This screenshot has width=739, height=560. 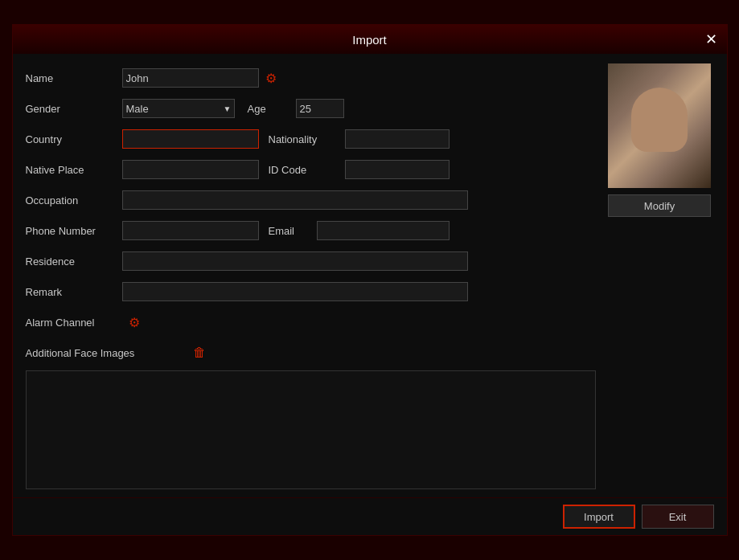 I want to click on phone-email-row: Phone Number Email, so click(x=310, y=231).